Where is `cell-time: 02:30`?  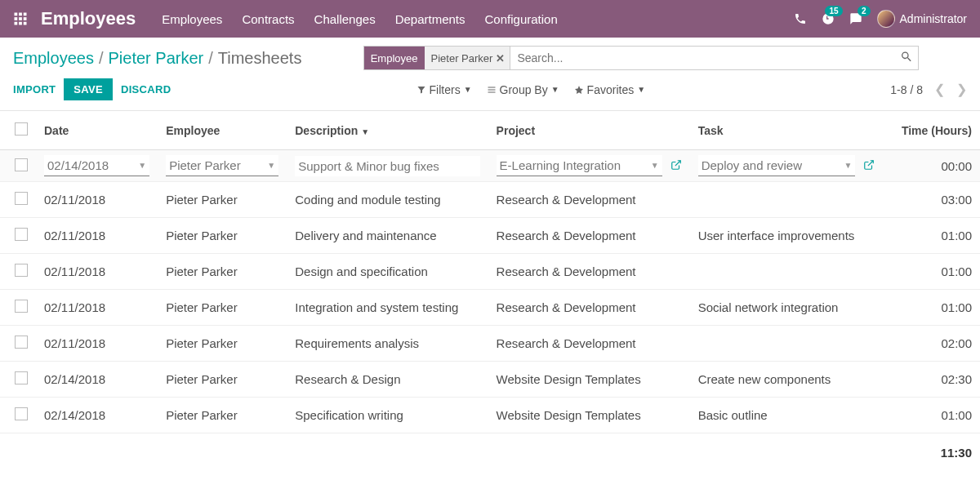
cell-time: 02:30 is located at coordinates (931, 380).